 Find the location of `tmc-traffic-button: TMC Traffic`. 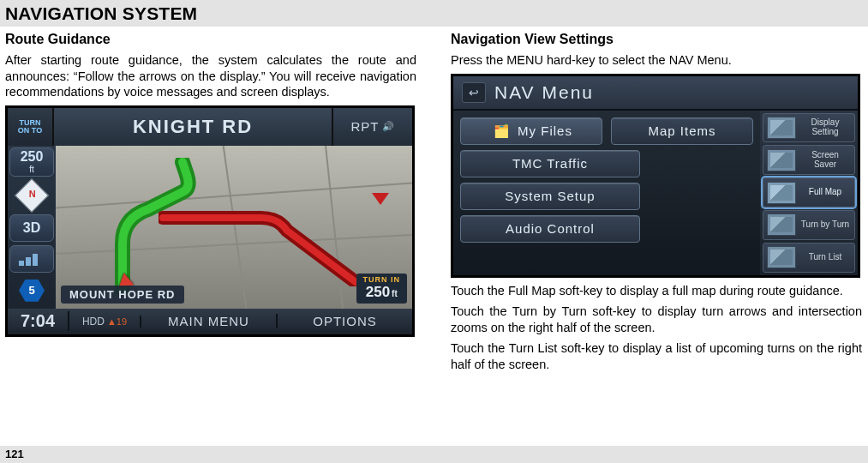

tmc-traffic-button: TMC Traffic is located at coordinates (550, 164).